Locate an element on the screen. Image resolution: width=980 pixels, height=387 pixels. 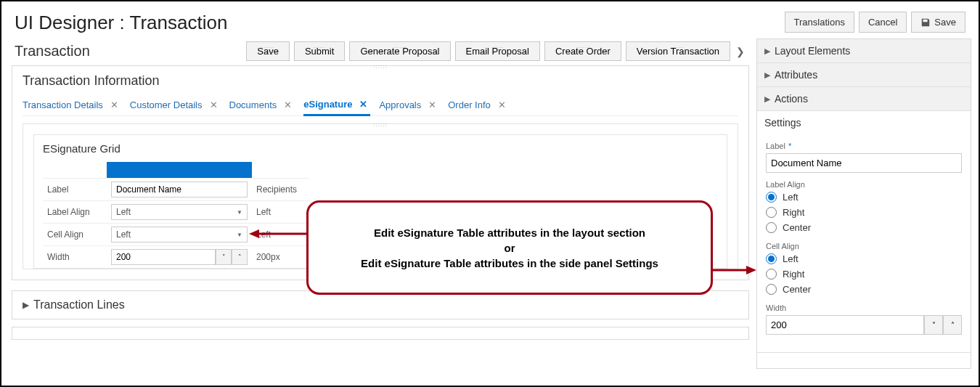
tab-transaction-details: Transaction Details ✕ is located at coordinates (72, 106).